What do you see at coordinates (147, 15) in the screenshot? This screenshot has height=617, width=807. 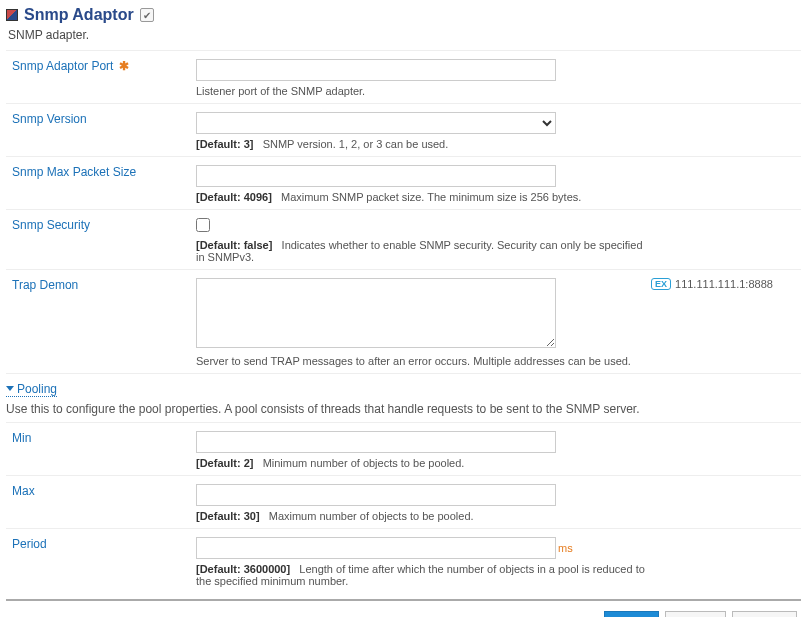 I see `enabled-checkmark-icon: ✔` at bounding box center [147, 15].